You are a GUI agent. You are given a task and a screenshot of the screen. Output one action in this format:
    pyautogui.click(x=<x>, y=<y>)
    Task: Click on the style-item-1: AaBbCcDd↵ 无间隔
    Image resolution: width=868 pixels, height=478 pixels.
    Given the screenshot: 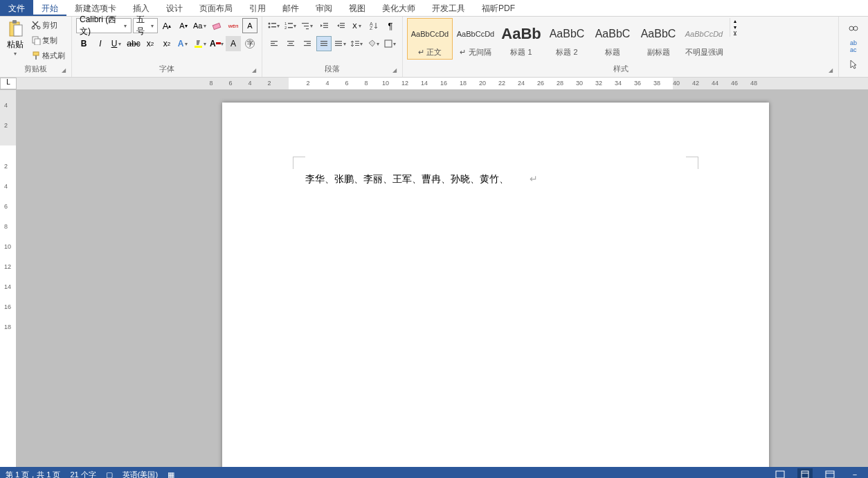 What is the action you would take?
    pyautogui.click(x=476, y=39)
    